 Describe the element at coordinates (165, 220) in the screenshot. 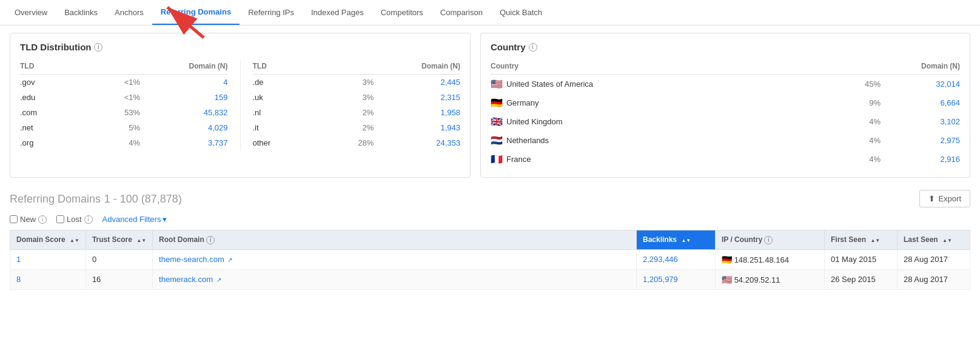

I see `chevron-down-icon: ▾` at that location.